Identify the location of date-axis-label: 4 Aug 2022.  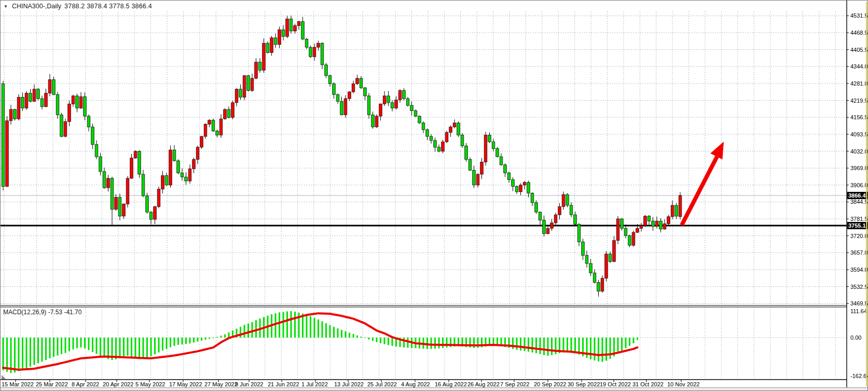
(416, 384).